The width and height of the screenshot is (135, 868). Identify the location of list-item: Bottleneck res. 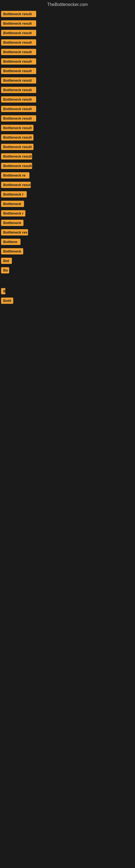
(68, 232).